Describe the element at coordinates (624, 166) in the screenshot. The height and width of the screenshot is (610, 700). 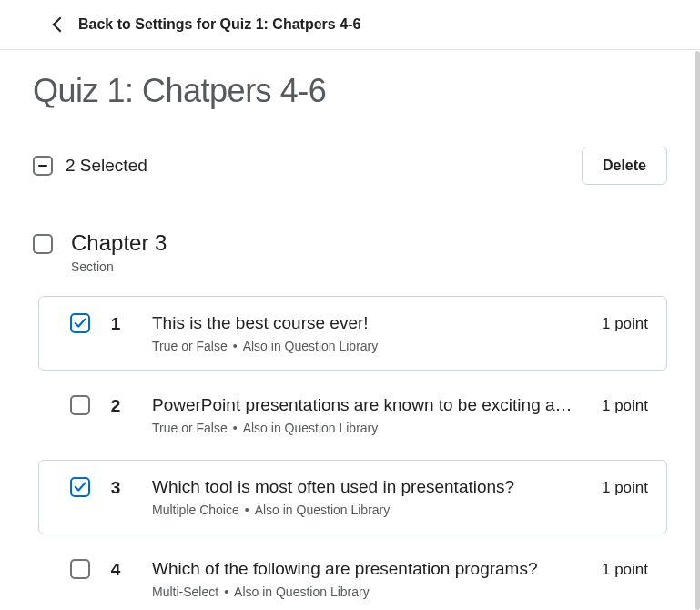
I see `delete-button: Delete` at that location.